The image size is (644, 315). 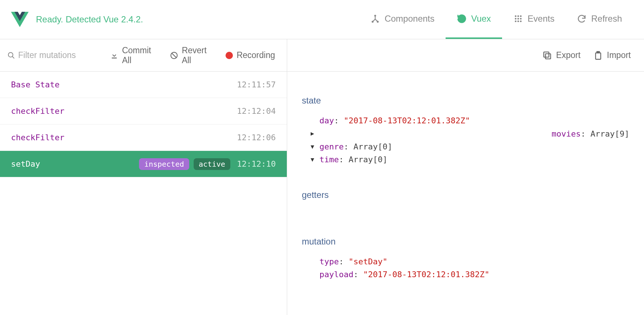 I want to click on section-state: state, so click(x=466, y=101).